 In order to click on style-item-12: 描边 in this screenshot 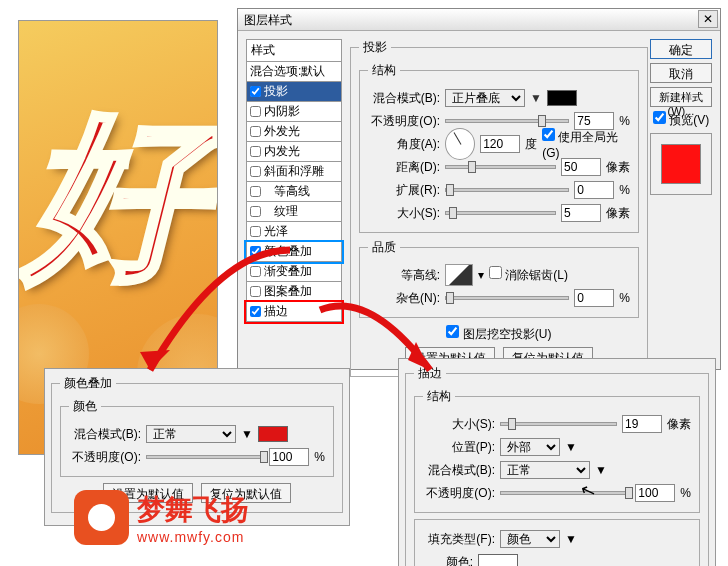, I will do `click(294, 312)`.